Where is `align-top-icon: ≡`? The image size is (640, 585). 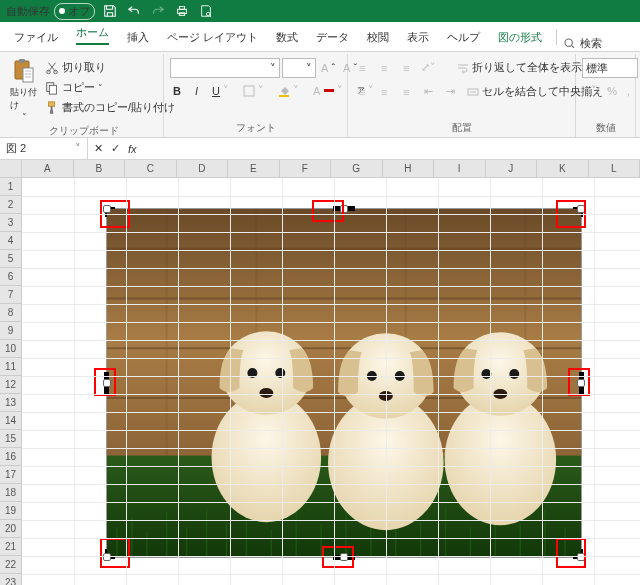
align-top-icon: ≡ is located at coordinates (362, 68).